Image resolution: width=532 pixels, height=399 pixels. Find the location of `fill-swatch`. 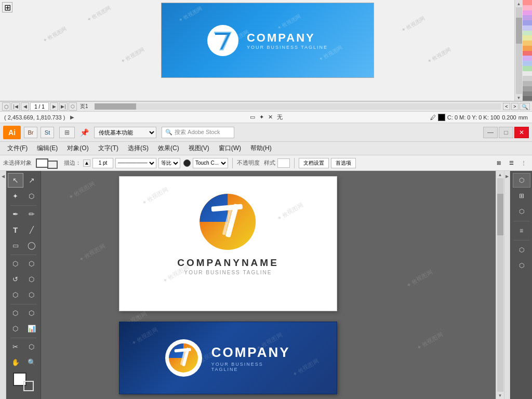

fill-swatch is located at coordinates (42, 163).